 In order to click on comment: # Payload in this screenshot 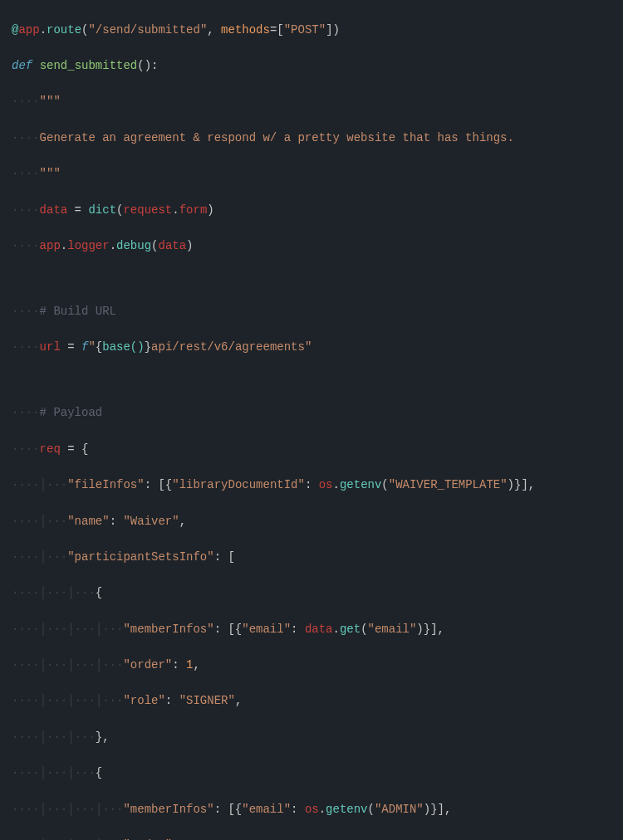, I will do `click(71, 413)`.